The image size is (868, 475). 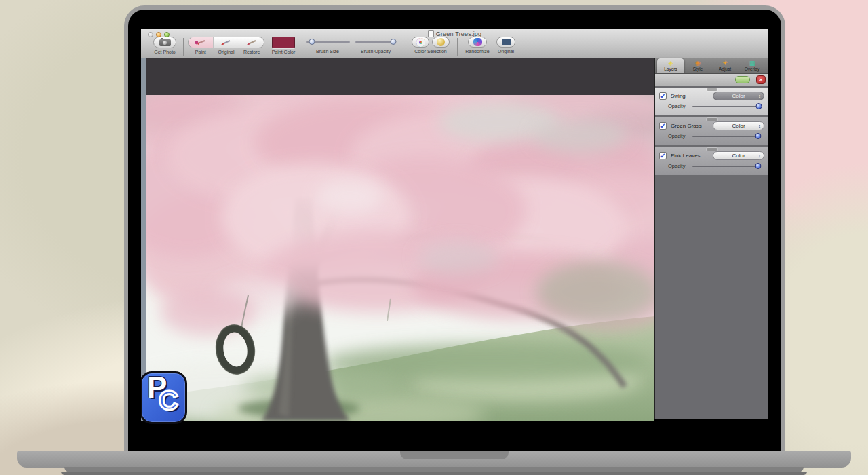 What do you see at coordinates (761, 80) in the screenshot?
I see `delete-layer-button: ×` at bounding box center [761, 80].